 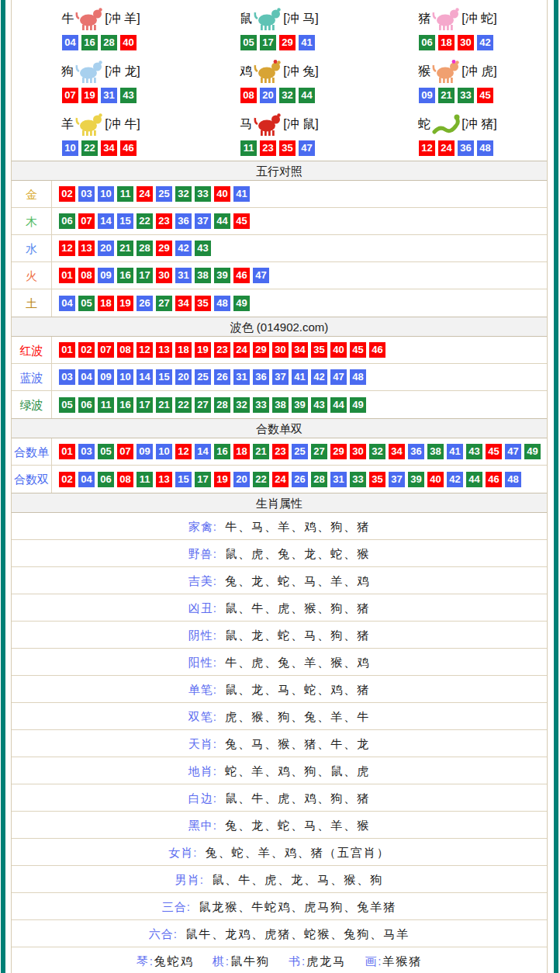 I want to click on number-ball: 46, so click(x=242, y=275).